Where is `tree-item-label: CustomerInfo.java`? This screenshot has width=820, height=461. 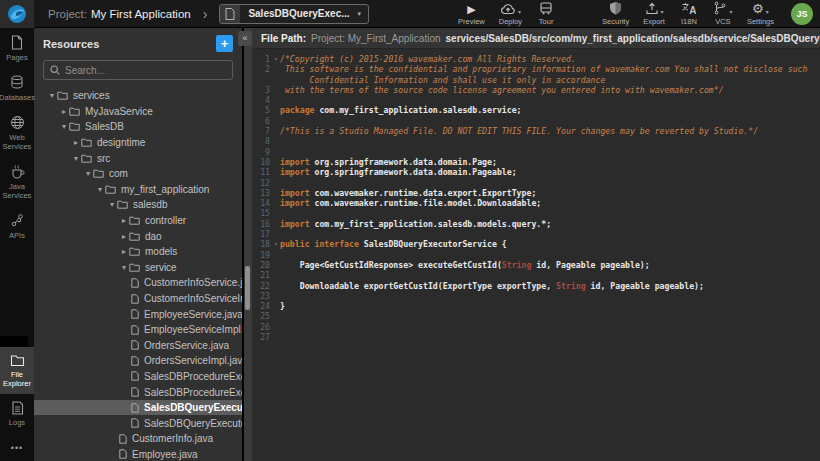 tree-item-label: CustomerInfo.java is located at coordinates (172, 438).